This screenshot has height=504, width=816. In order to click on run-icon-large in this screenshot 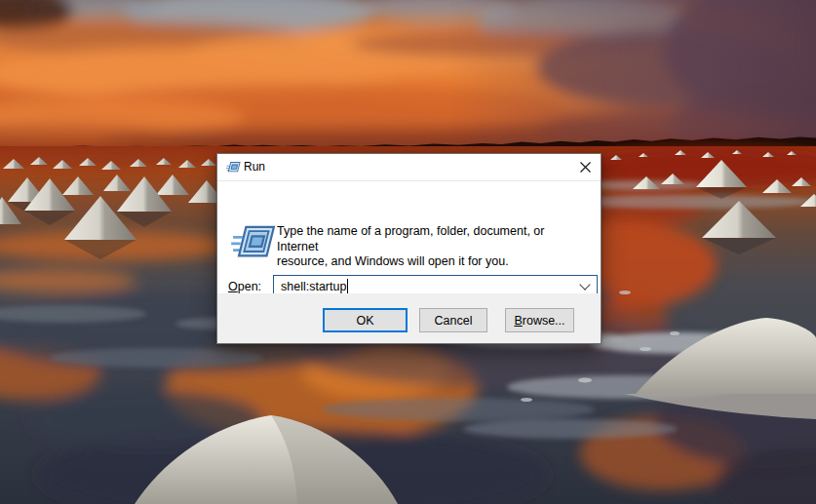, I will do `click(253, 243)`.